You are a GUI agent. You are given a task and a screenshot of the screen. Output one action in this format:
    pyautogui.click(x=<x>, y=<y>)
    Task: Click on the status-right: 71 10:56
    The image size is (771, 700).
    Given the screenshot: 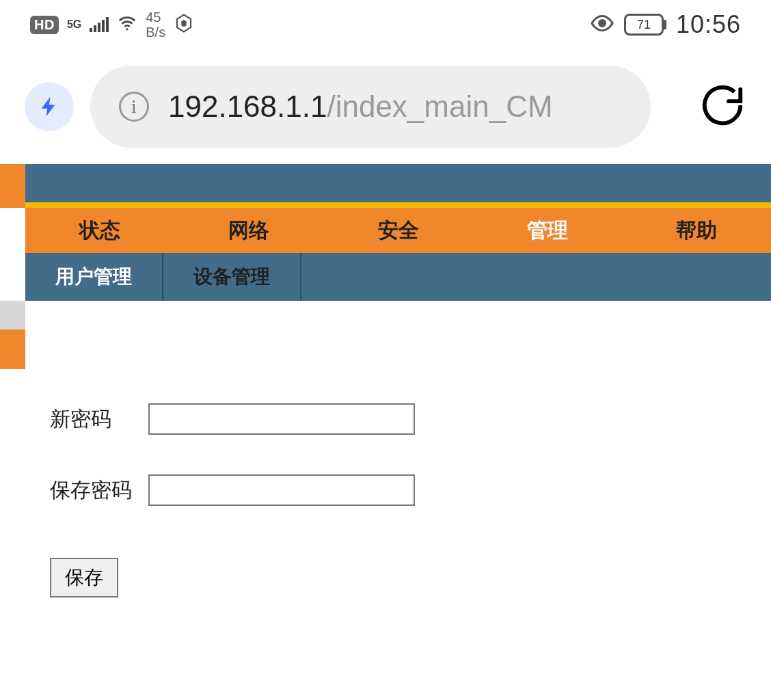 What is the action you would take?
    pyautogui.click(x=666, y=25)
    